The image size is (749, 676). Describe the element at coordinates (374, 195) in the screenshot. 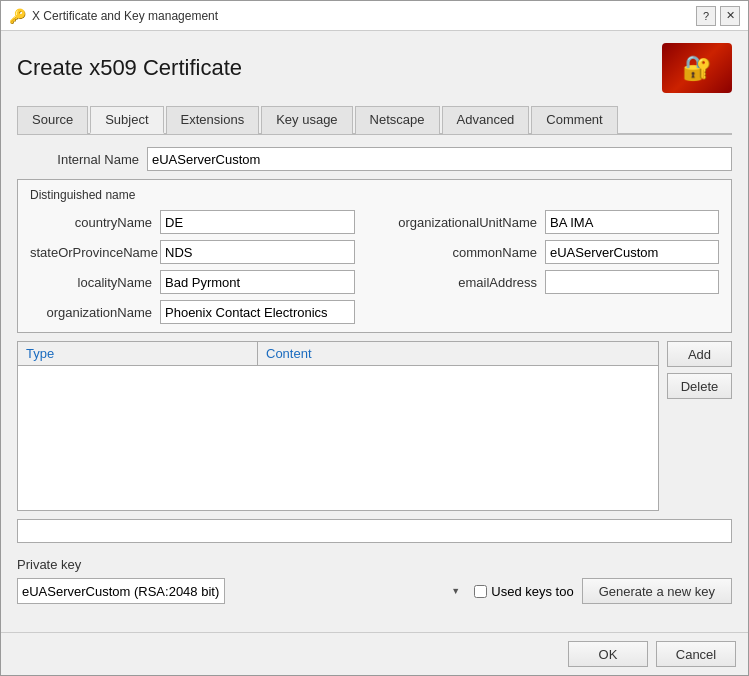

I see `distinguished-name-title: Distinguished name` at that location.